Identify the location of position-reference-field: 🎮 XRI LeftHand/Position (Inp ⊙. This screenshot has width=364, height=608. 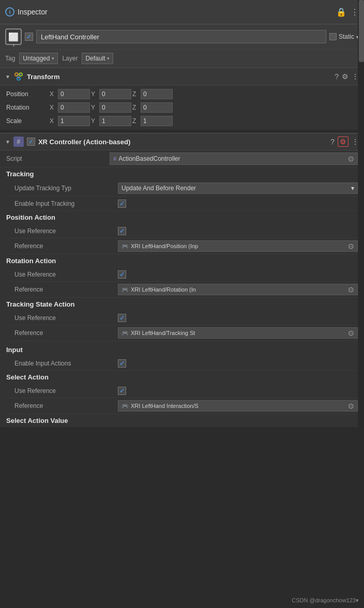
(238, 246).